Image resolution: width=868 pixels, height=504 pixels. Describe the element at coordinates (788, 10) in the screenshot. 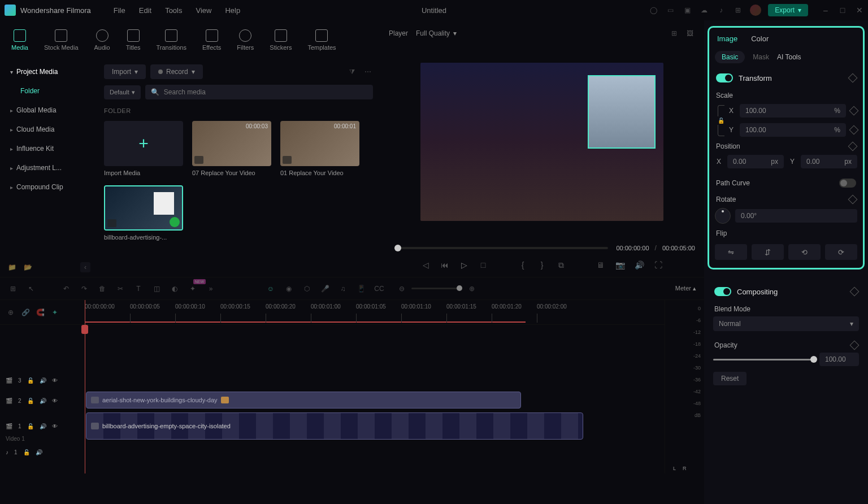

I see `export-button: Export▾` at that location.